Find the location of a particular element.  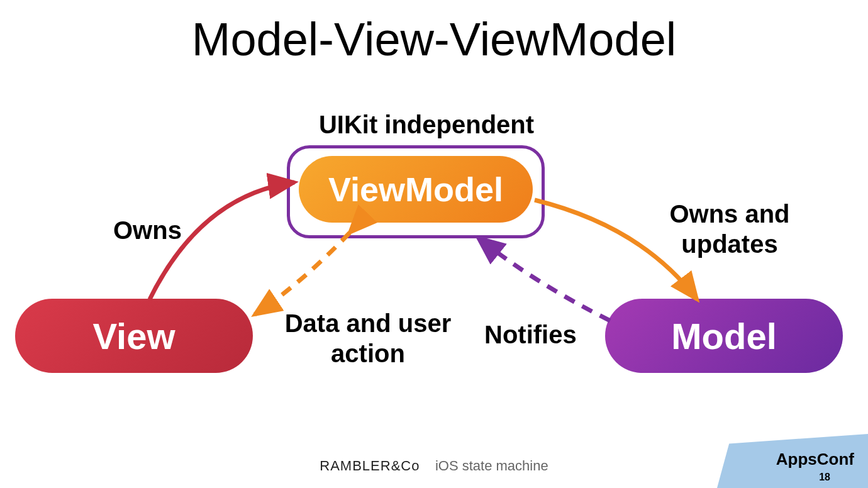

page-number: 18 is located at coordinates (825, 477).